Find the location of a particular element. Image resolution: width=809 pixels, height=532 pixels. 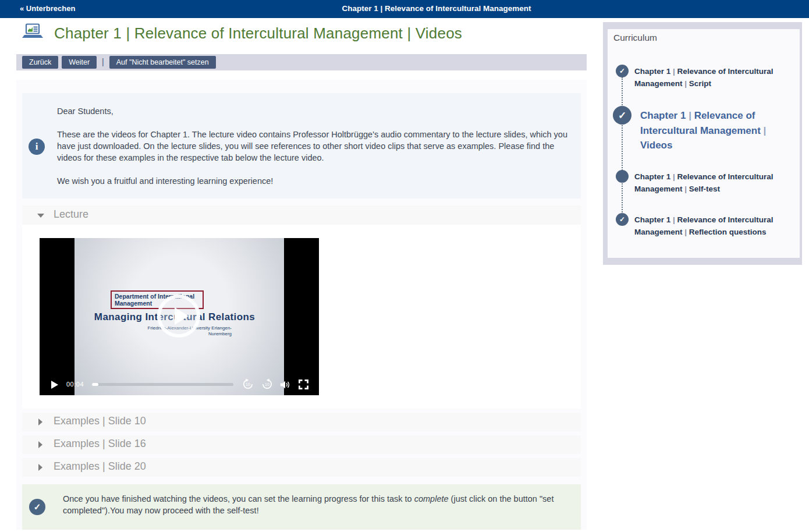

chevron-down-icon is located at coordinates (41, 215).